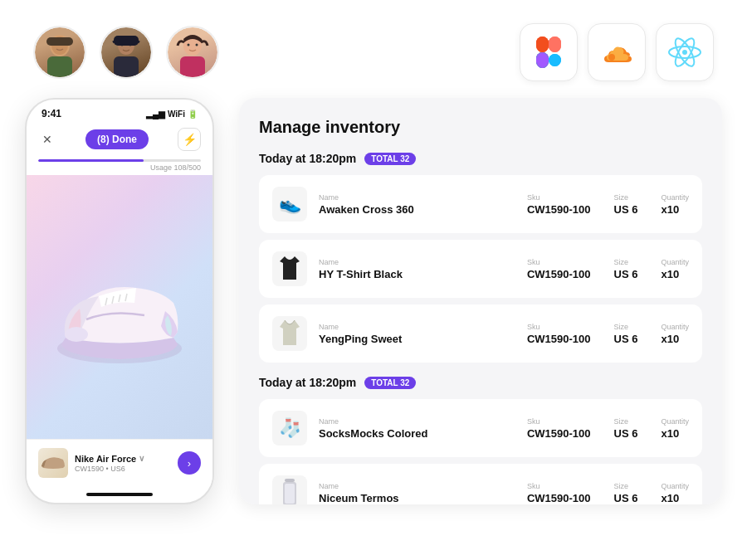 This screenshot has height=560, width=747. I want to click on item-5-name-label: Name, so click(417, 486).